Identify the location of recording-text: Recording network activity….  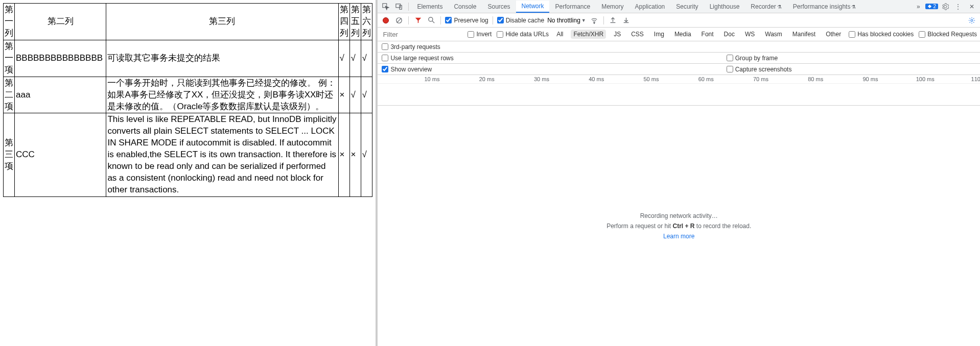
(679, 216).